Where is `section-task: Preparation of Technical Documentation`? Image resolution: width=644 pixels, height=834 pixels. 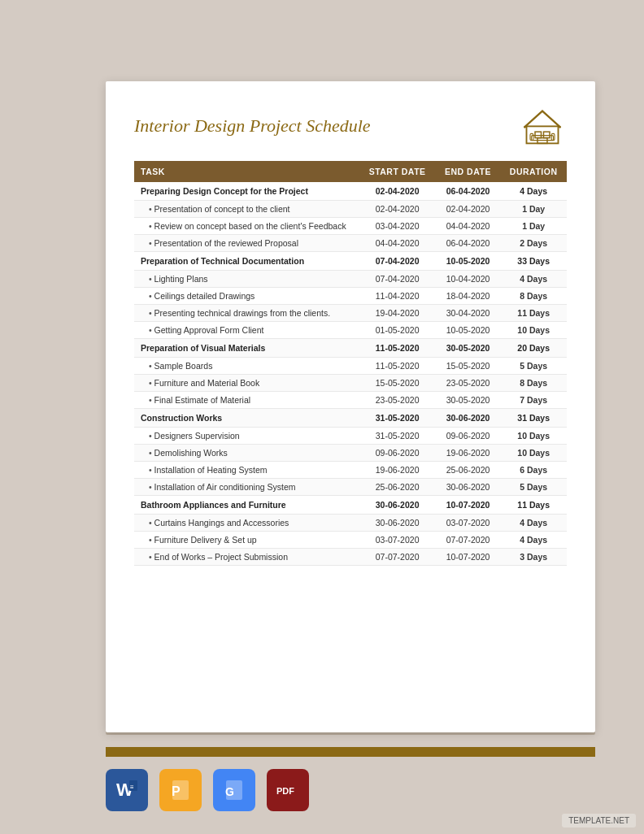
section-task: Preparation of Technical Documentation is located at coordinates (247, 262).